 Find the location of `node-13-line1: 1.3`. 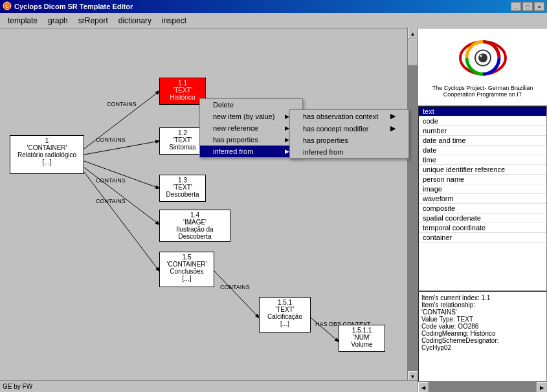

node-13-line1: 1.3 is located at coordinates (183, 180).